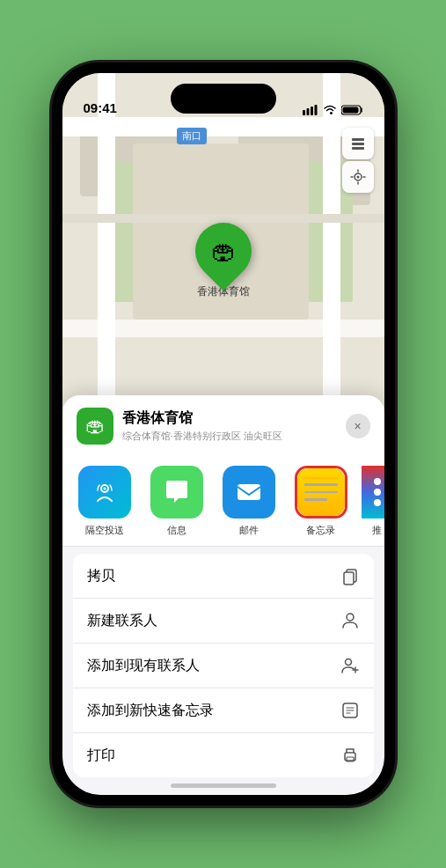 This screenshot has width=446, height=868. I want to click on location-button, so click(358, 177).